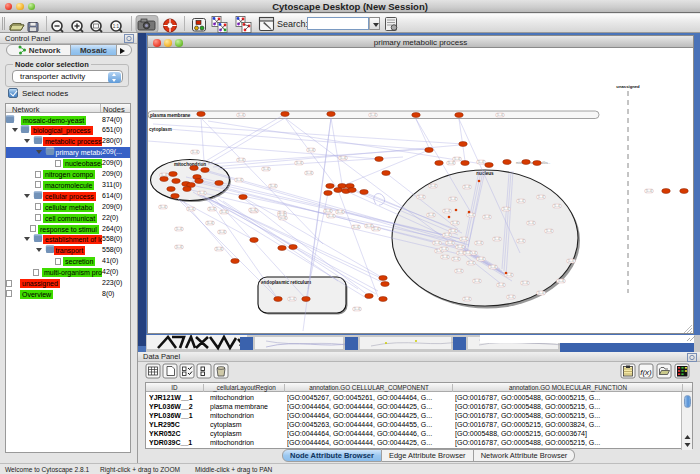 Image resolution: width=700 pixels, height=474 pixels. What do you see at coordinates (628, 86) in the screenshot?
I see `svg-text: unassigned` at bounding box center [628, 86].